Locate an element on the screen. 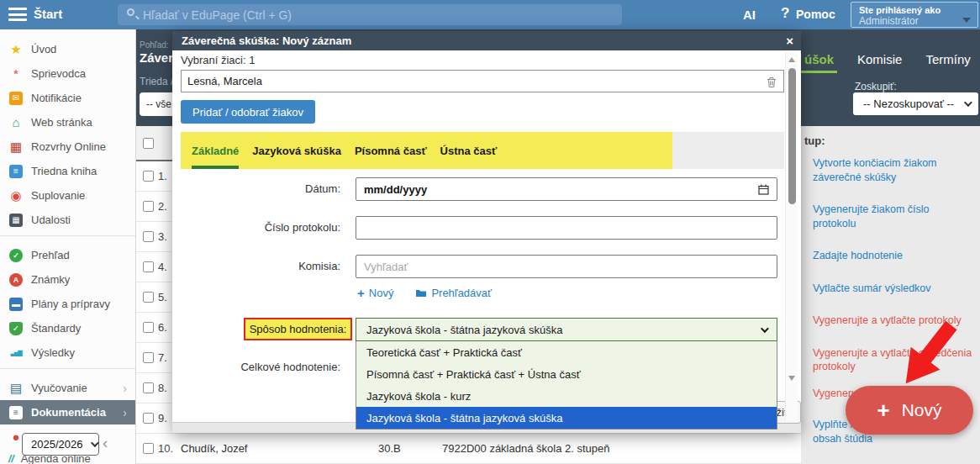 The height and width of the screenshot is (464, 980). hamburger-menu-icon is located at coordinates (18, 14).